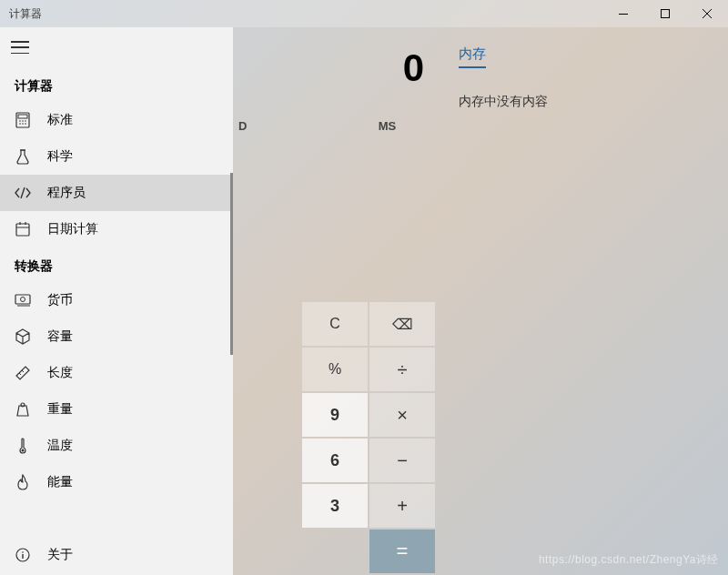 The height and width of the screenshot is (575, 728). Describe the element at coordinates (60, 337) in the screenshot. I see `nav-label: 容量` at that location.